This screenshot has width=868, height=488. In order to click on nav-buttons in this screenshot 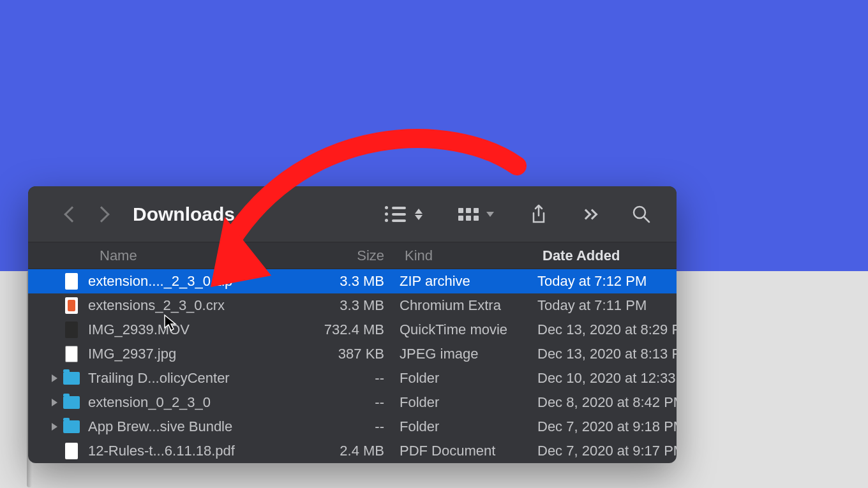, I will do `click(87, 214)`.